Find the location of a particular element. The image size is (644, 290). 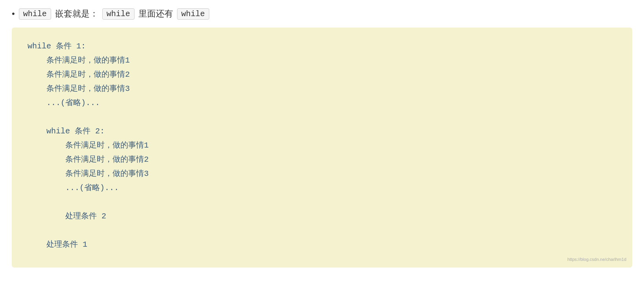

code-line: while 条件 2: is located at coordinates (322, 131).